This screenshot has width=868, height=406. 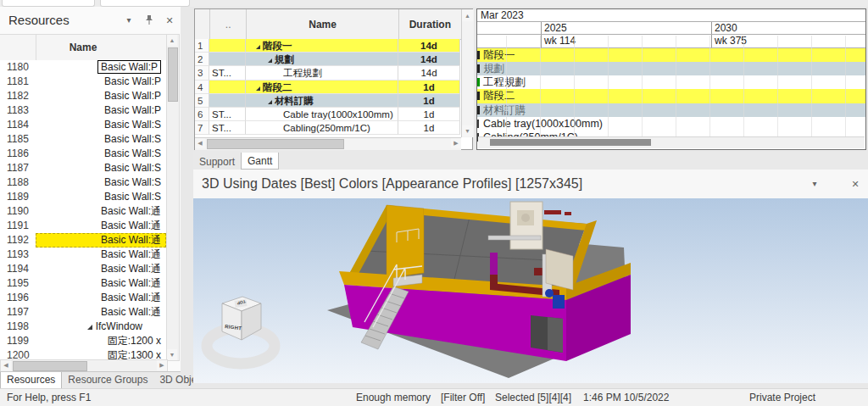 I want to click on gantt-task-name-cell: Cabling(250mm/1C), so click(x=322, y=128).